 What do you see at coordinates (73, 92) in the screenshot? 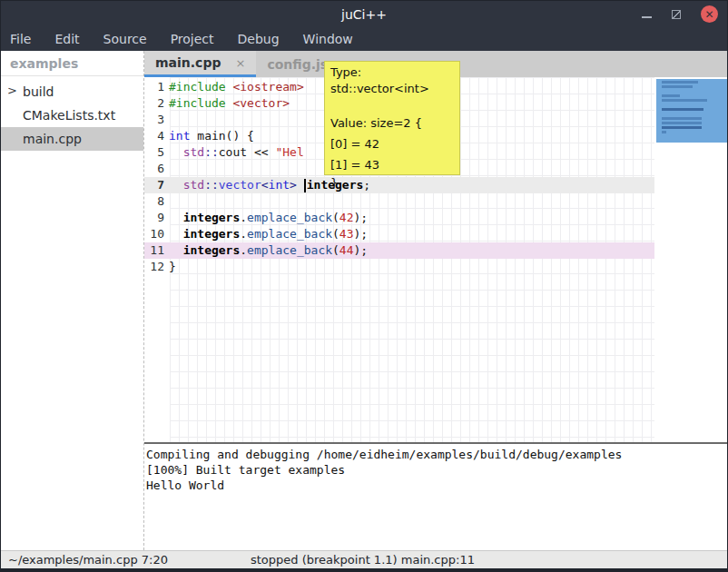
I see `sidebar-item-build: >build` at bounding box center [73, 92].